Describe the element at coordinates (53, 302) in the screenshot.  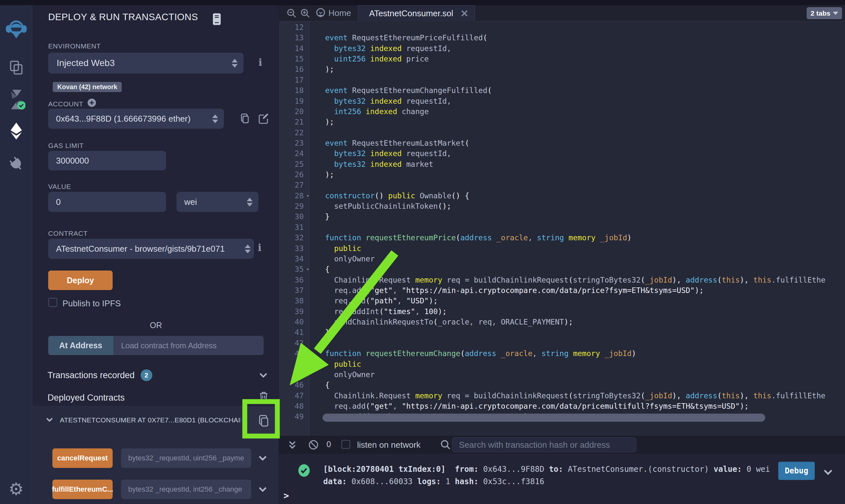
I see `publish-ipfs-checkbox` at that location.